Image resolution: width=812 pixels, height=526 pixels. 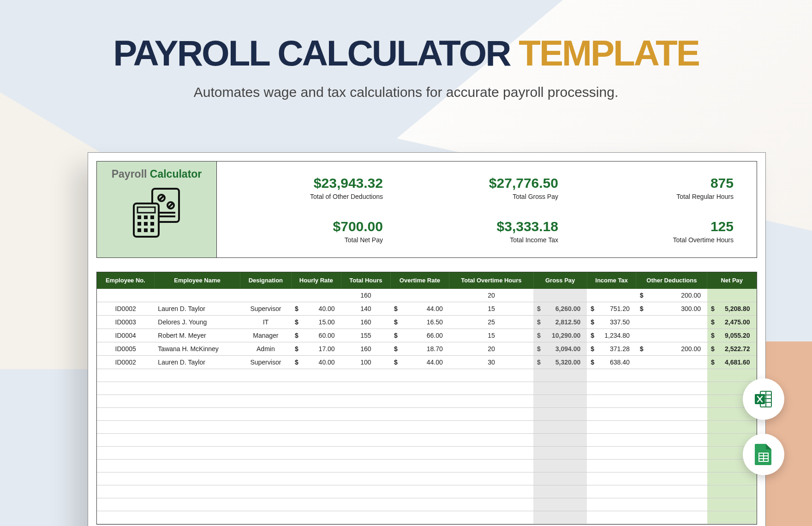 I want to click on cell: $751.20, so click(x=611, y=308).